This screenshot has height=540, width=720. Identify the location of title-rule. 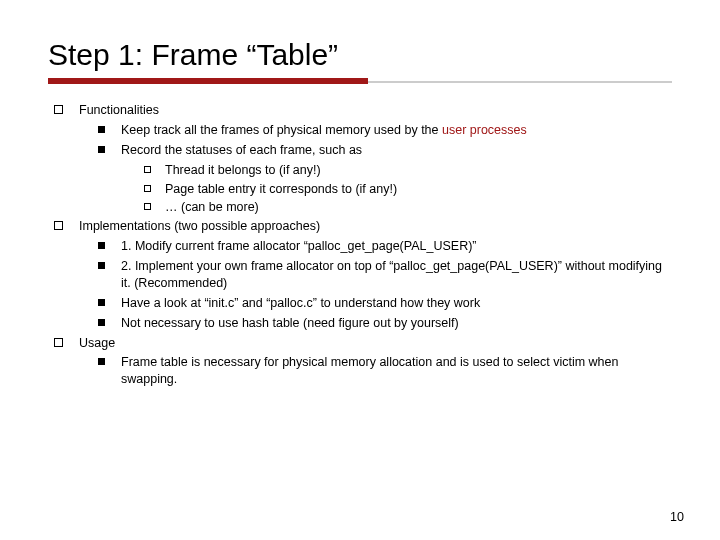
(360, 81).